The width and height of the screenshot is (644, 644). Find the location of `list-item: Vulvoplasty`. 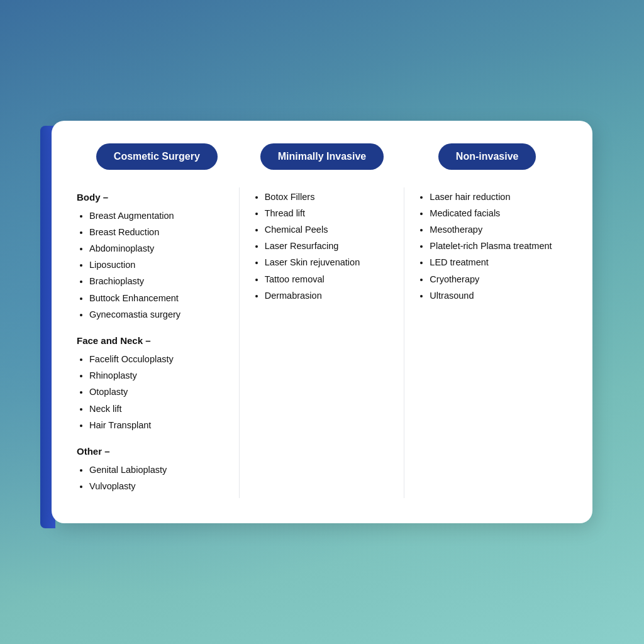

list-item: Vulvoplasty is located at coordinates (158, 487).